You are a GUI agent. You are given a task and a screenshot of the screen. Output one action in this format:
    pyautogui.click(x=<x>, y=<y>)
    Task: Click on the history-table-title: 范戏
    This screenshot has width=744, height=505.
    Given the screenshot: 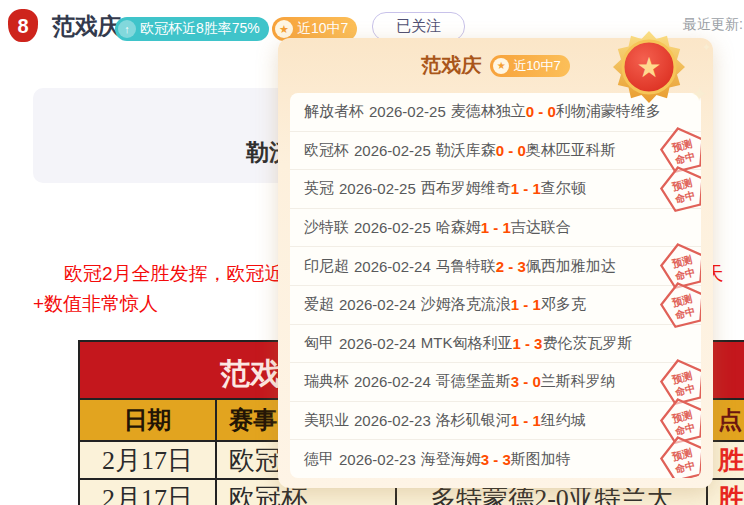 What is the action you would take?
    pyautogui.click(x=250, y=374)
    